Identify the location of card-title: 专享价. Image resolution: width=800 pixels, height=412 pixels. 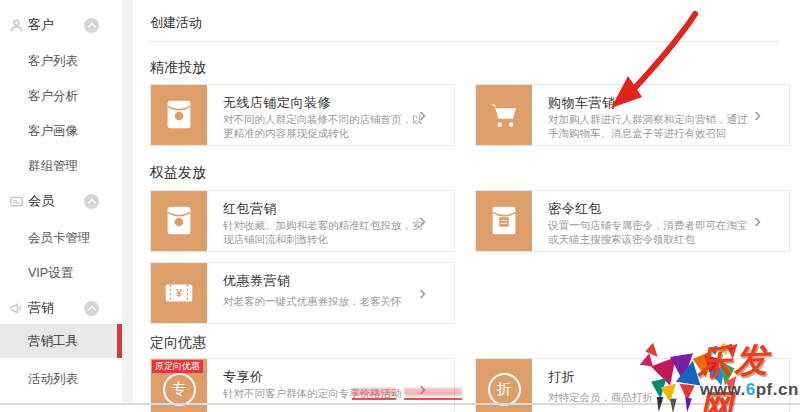
(244, 377).